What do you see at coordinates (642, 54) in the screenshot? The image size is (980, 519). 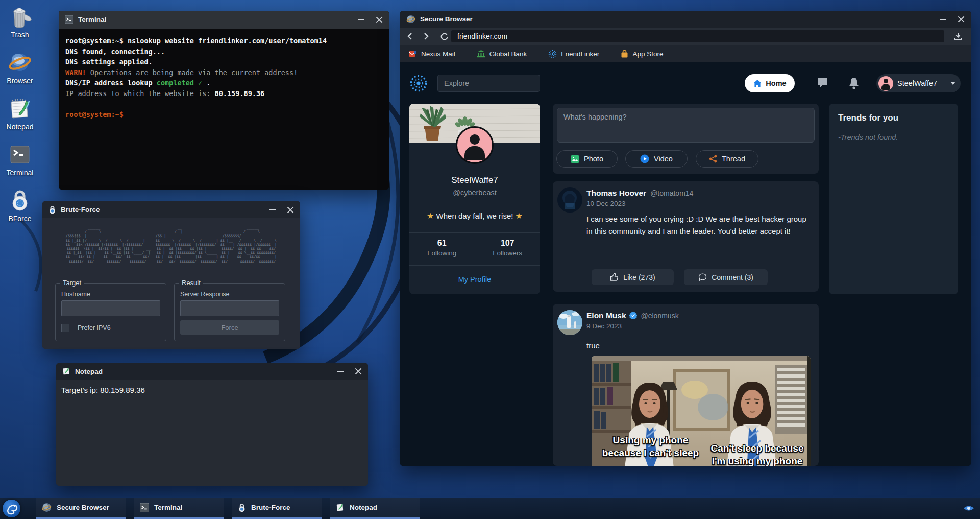 I see `bookmark-app-store: App Store` at bounding box center [642, 54].